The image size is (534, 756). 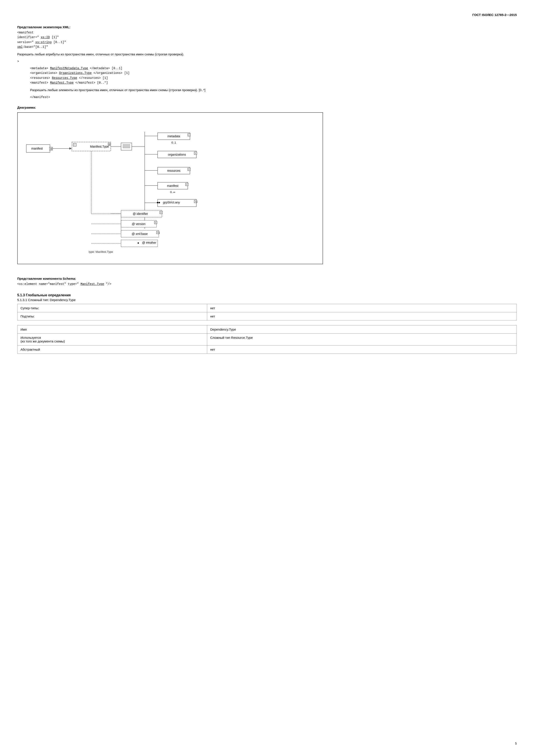 I want to click on sub-types-value: нет, so click(x=362, y=316).